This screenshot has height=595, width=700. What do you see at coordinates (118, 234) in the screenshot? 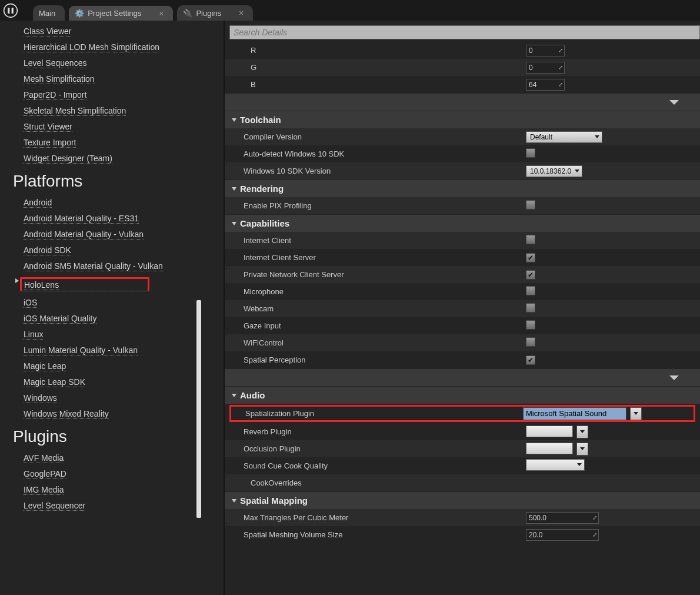
I see `sidebar-item: Android Material Quality - Vulkan` at bounding box center [118, 234].